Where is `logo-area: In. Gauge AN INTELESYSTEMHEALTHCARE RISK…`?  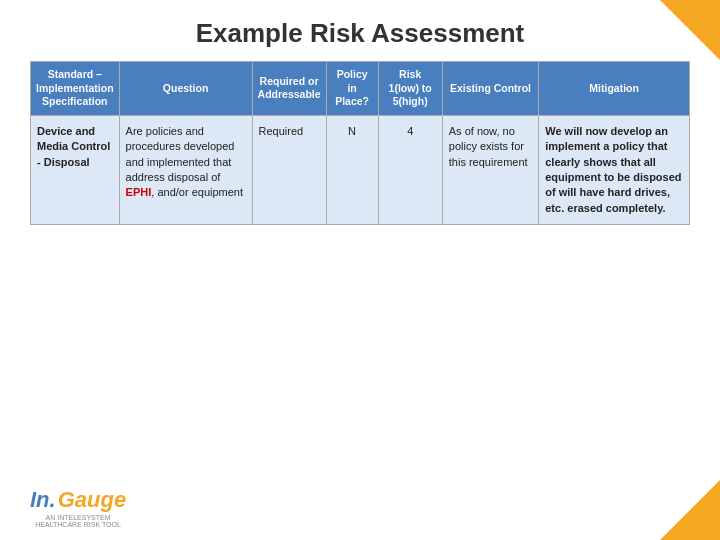
logo-area: In. Gauge AN INTELESYSTEMHEALTHCARE RISK… is located at coordinates (78, 508).